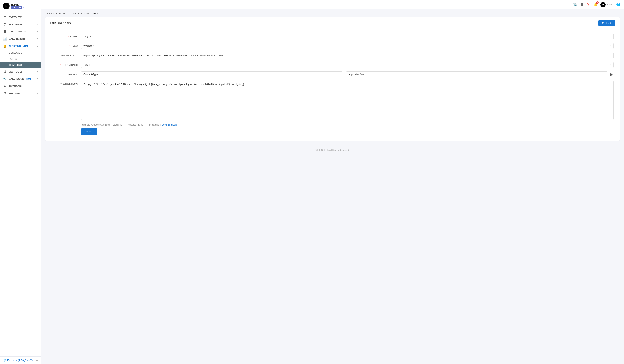  Describe the element at coordinates (5, 79) in the screenshot. I see `data-tools-icon: 🔧` at that location.